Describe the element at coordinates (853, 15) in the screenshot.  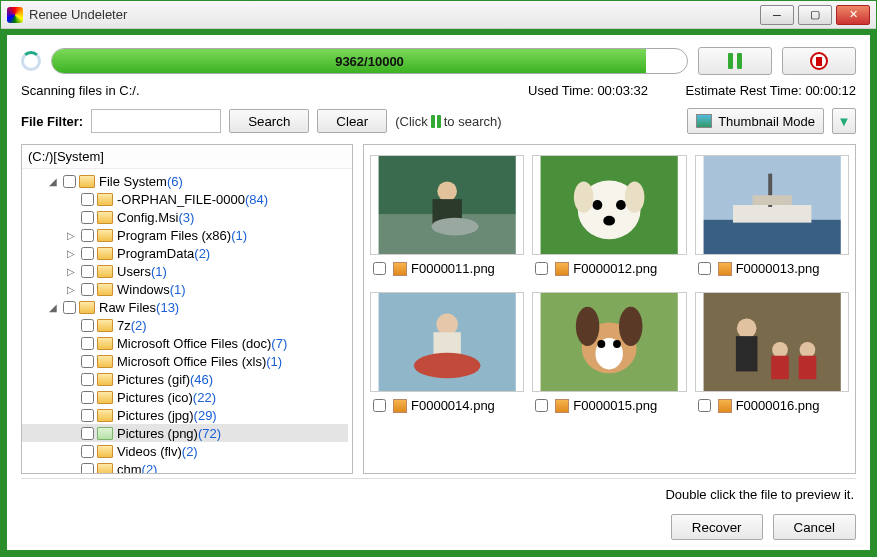
I see `close-button: ✕` at that location.